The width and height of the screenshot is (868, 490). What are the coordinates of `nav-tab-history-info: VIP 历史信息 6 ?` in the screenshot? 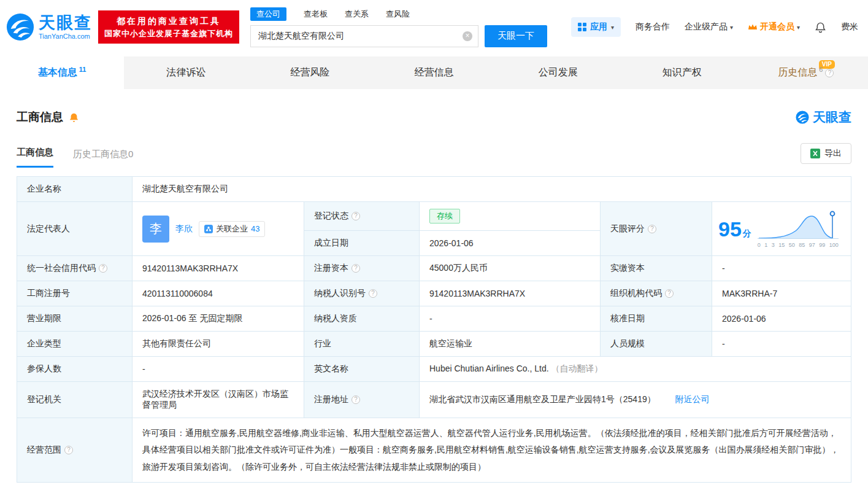 It's located at (806, 72).